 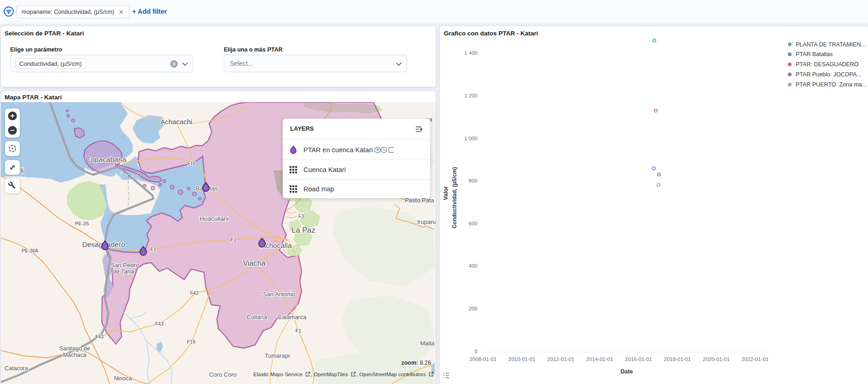 What do you see at coordinates (600, 359) in the screenshot?
I see `svg-text: 2014-01-01` at bounding box center [600, 359].